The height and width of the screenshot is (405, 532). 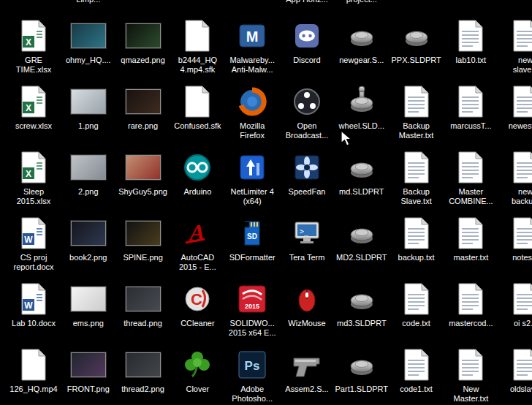 I want to click on desktop-icon-spine-png: SPINE.png, so click(x=143, y=239).